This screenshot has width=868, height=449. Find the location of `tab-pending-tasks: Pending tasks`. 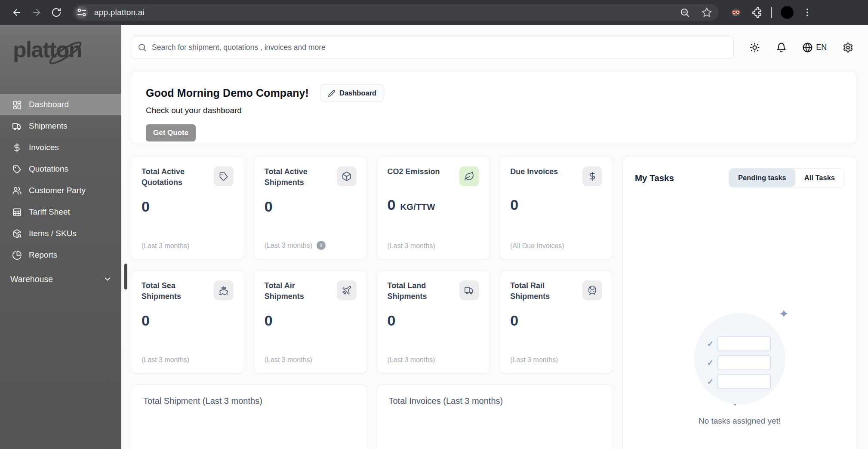

tab-pending-tasks: Pending tasks is located at coordinates (762, 178).